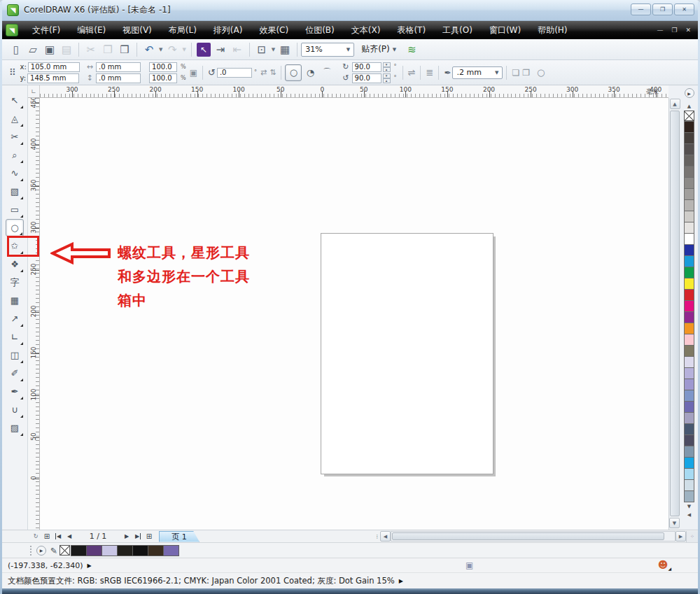 The width and height of the screenshot is (700, 594). I want to click on to-back-icon: ❐, so click(526, 73).